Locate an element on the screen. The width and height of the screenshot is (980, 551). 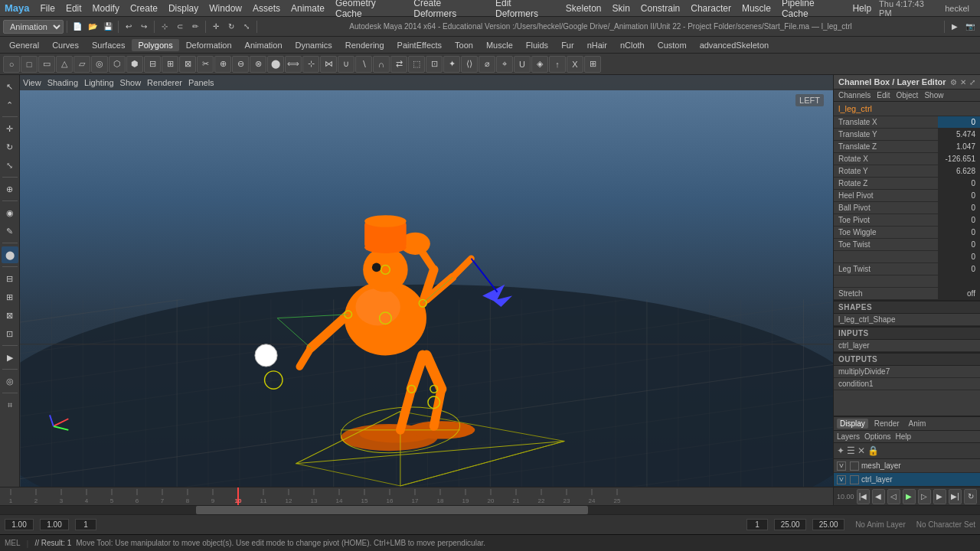
lasso-icon: ⊂ is located at coordinates (180, 27).